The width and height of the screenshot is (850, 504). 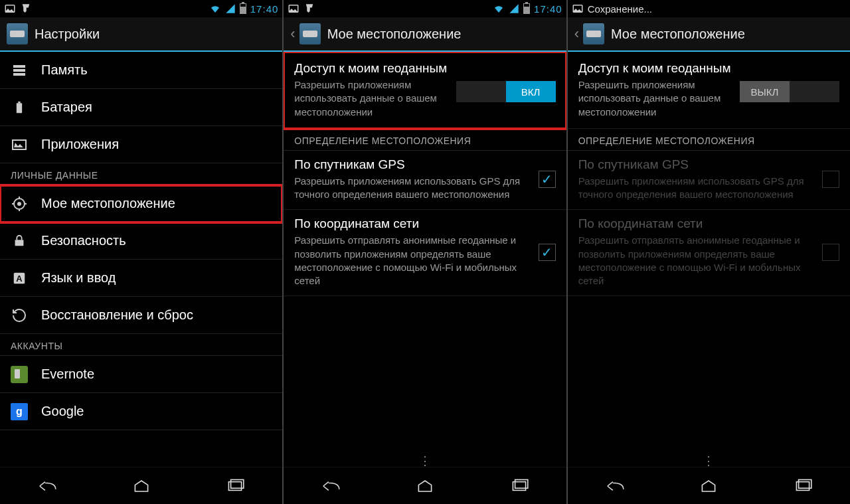 What do you see at coordinates (412, 260) in the screenshot?
I see `pref-sub: Разрешить отправлять анонимные геоданные…` at bounding box center [412, 260].